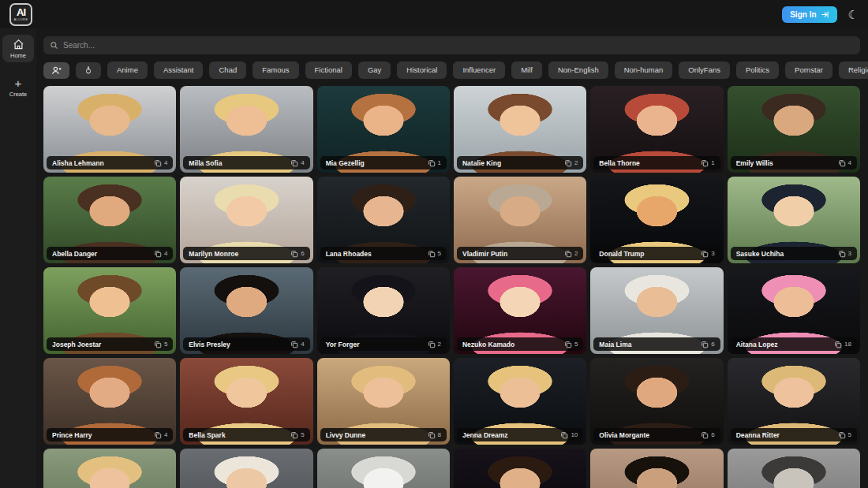 This screenshot has height=488, width=868. I want to click on character-card: Natalie King2, so click(520, 129).